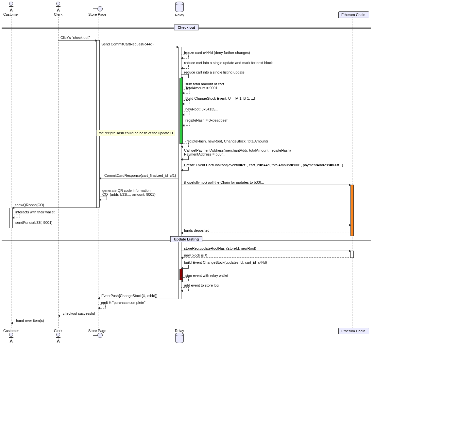  I want to click on msg-funds-deposited: funds deposited, so click(197, 230).